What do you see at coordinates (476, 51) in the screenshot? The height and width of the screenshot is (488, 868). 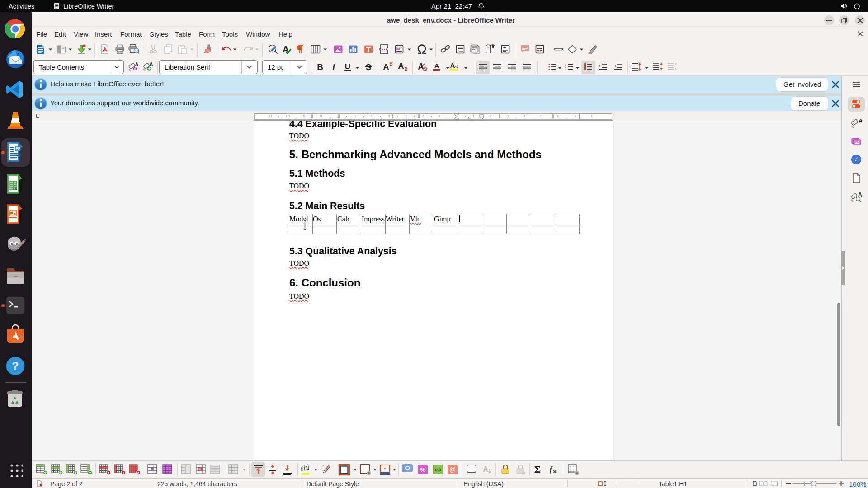 I see `svg-text: i` at bounding box center [476, 51].